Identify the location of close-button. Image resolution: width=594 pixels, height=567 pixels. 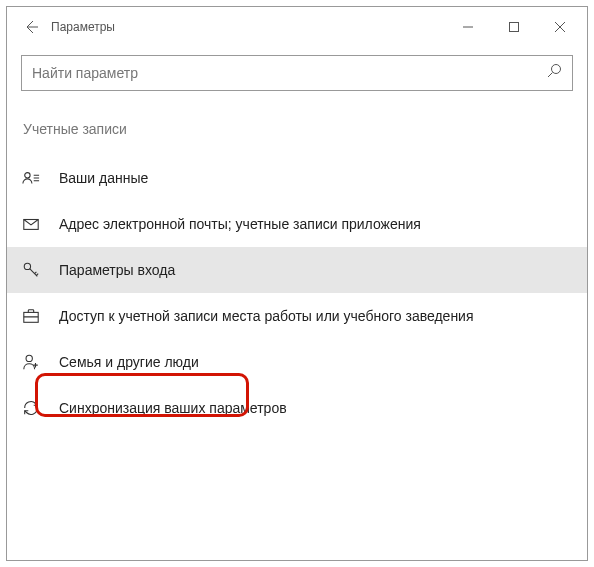
(560, 27).